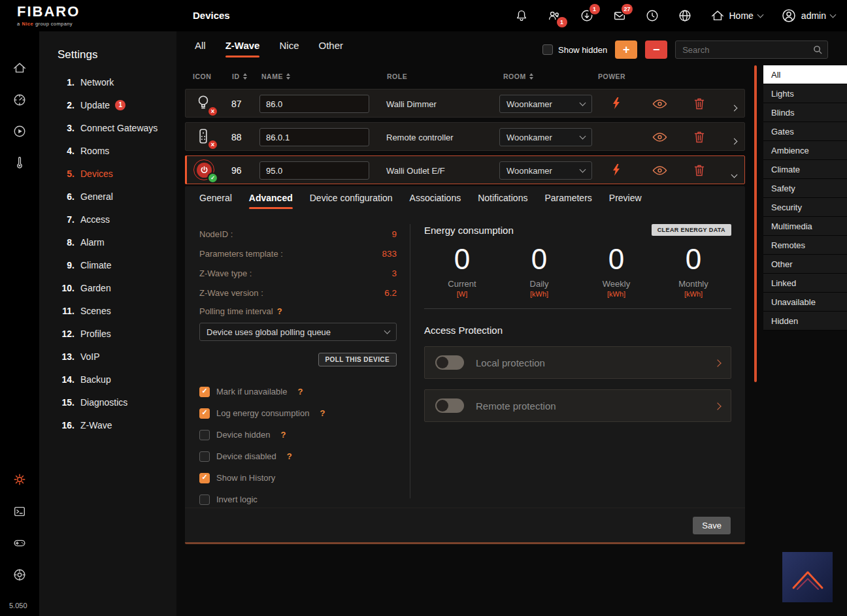  Describe the element at coordinates (805, 246) in the screenshot. I see `category-remotes: Remotes` at that location.